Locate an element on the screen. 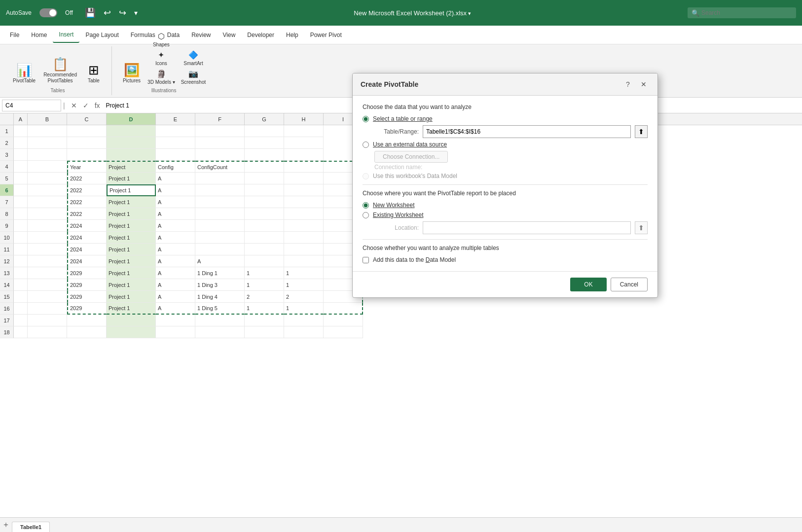 Image resolution: width=802 pixels, height=532 pixels. dialog-close-button: ✕ is located at coordinates (644, 84).